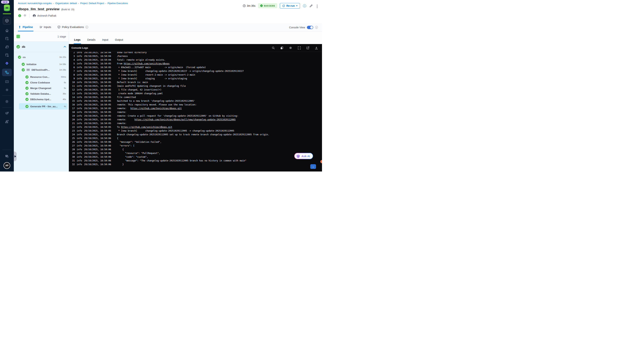 The width and height of the screenshot is (644, 343). I want to click on tab-pipeline: Pipeline, so click(26, 27).